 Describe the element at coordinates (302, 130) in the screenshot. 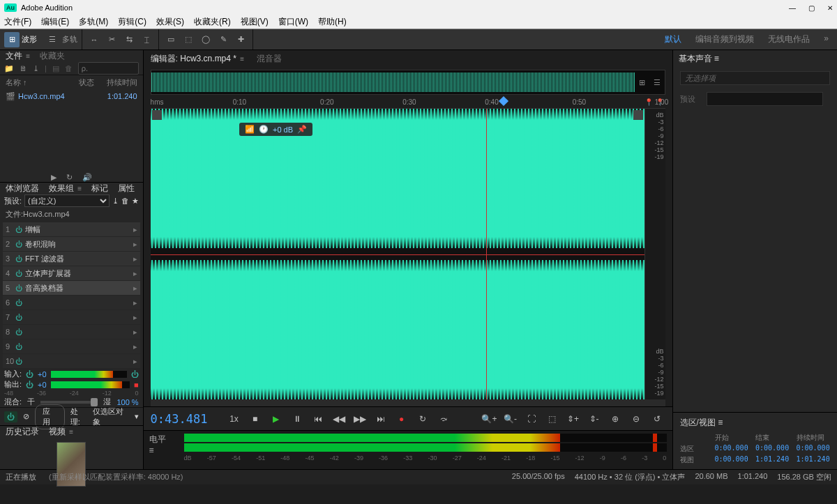

I see `hud-pin-icon: 📌` at that location.